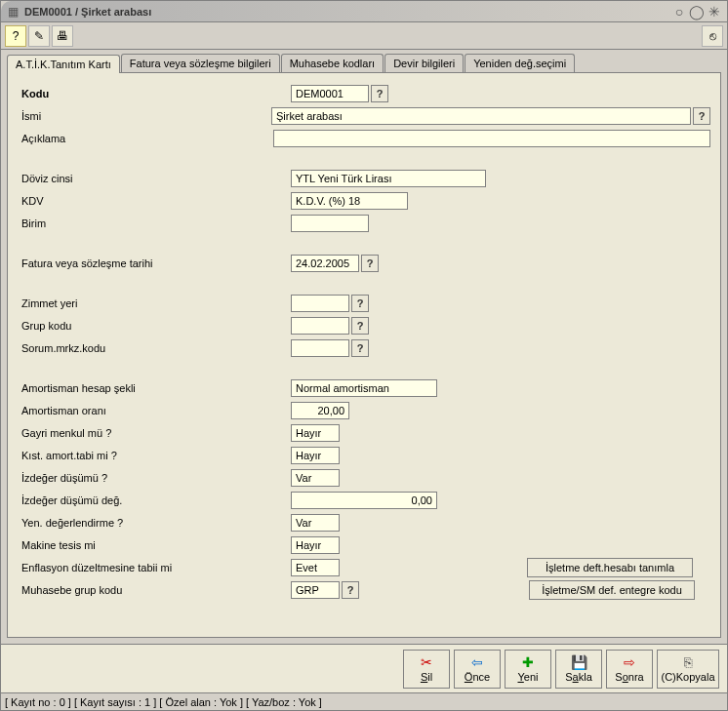 This screenshot has width=728, height=711. What do you see at coordinates (360, 303) in the screenshot?
I see `lookup-zimmet: ?` at bounding box center [360, 303].